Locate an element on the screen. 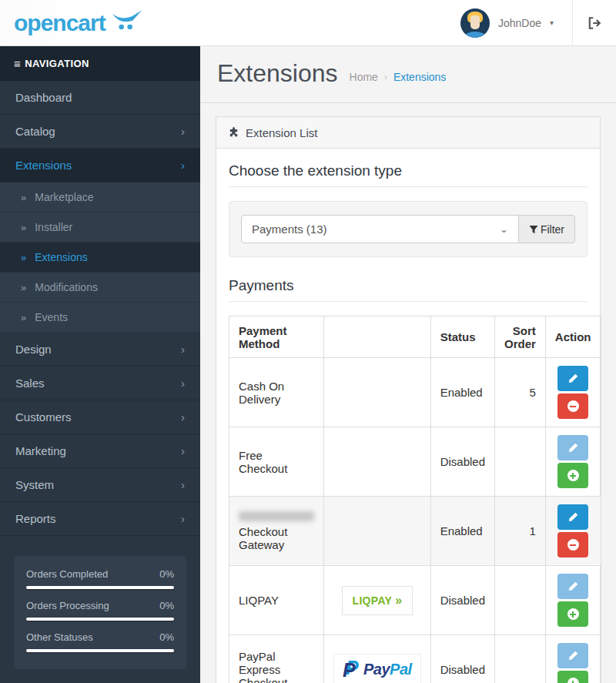 The width and height of the screenshot is (616, 683). sidebar-item-customers: Customers › is located at coordinates (100, 417).